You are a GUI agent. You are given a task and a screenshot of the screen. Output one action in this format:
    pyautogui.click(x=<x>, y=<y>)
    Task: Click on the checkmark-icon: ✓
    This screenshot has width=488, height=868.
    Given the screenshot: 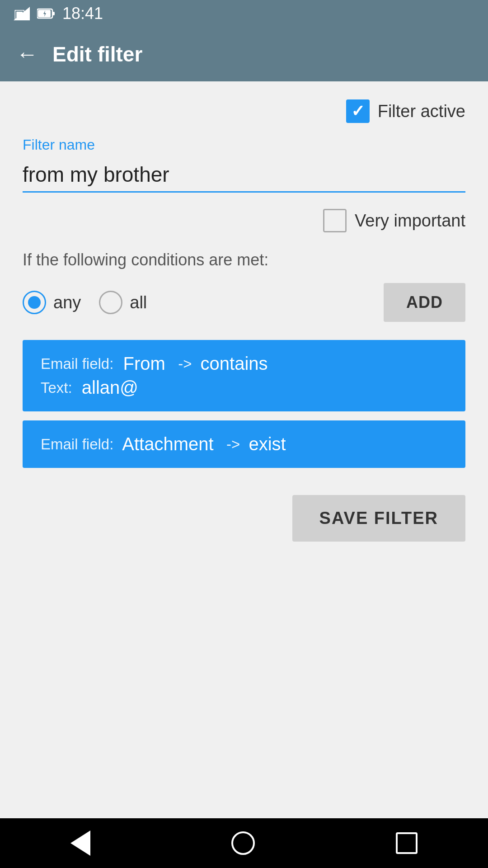 What is the action you would take?
    pyautogui.click(x=358, y=111)
    